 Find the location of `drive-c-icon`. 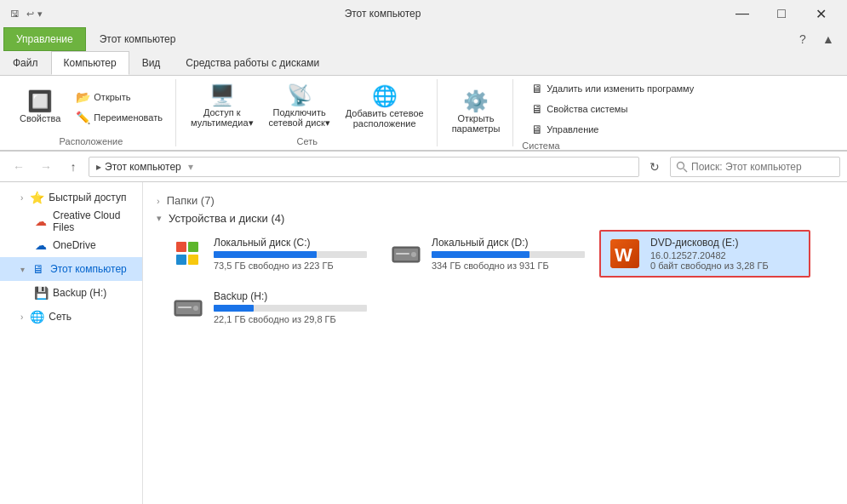

drive-c-icon is located at coordinates (188, 254).